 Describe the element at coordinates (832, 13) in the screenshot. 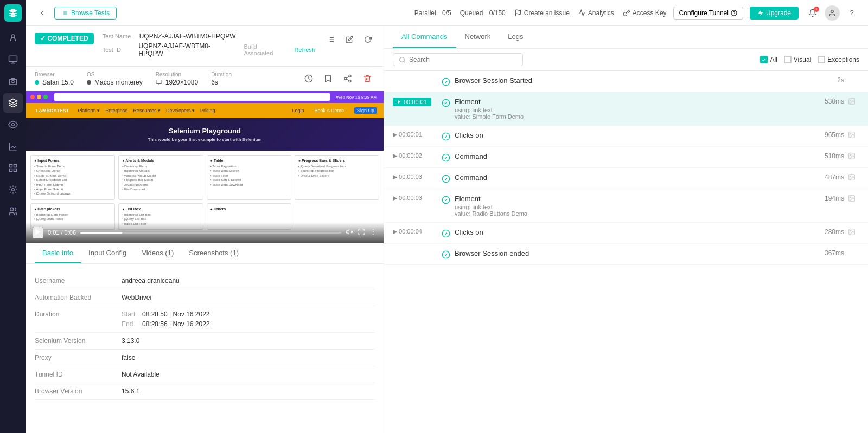

I see `user-avatar` at that location.